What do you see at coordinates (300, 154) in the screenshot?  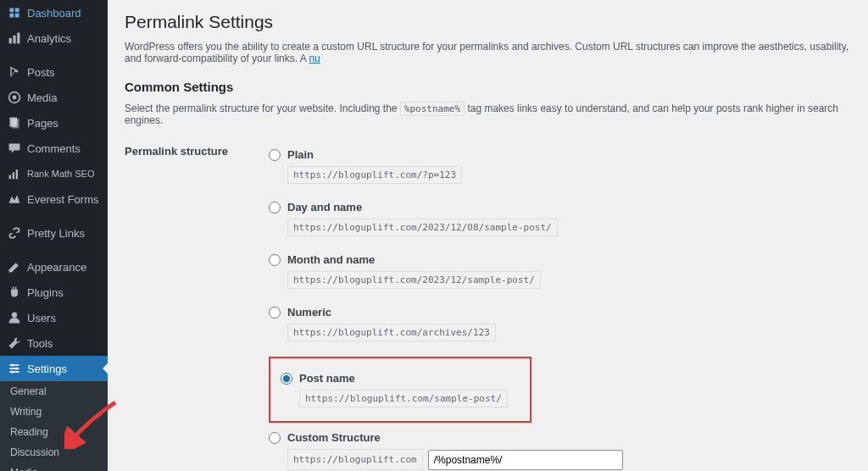 I see `option-label: Plain` at bounding box center [300, 154].